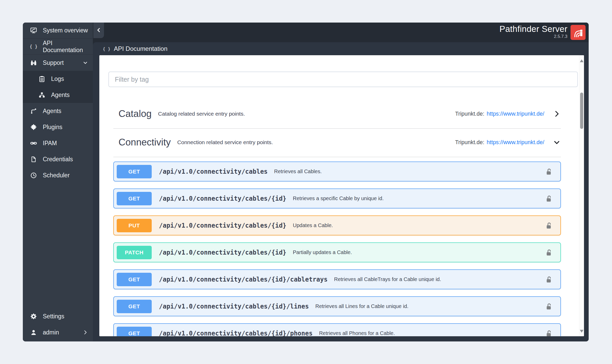  Describe the element at coordinates (243, 279) in the screenshot. I see `endpoint-path: /api/v1.0/connectivity/cables/{id}/cable…` at that location.